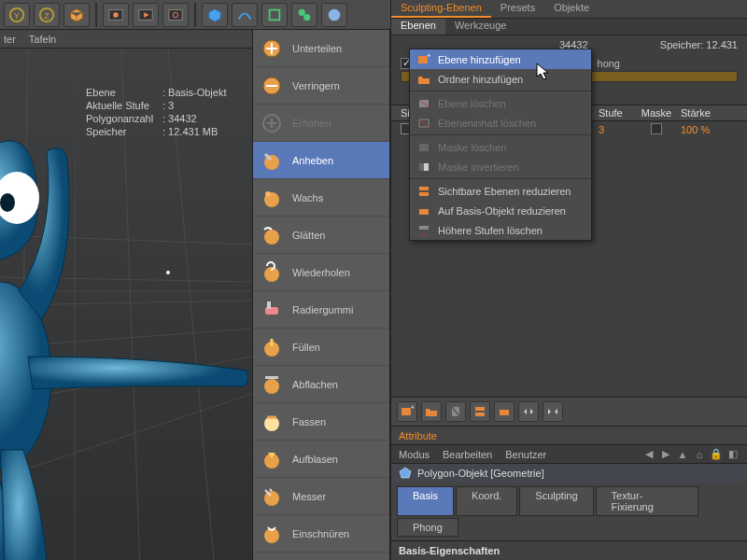 This screenshot has width=747, height=560. Describe the element at coordinates (321, 86) in the screenshot. I see `tool-verringern: Verringern` at that location.